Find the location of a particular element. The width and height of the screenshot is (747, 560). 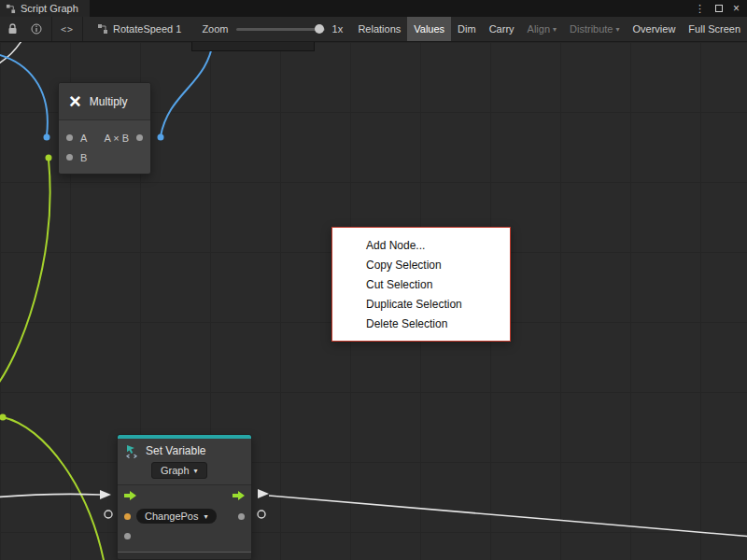

window-menu-icon: ⋮ is located at coordinates (700, 9).